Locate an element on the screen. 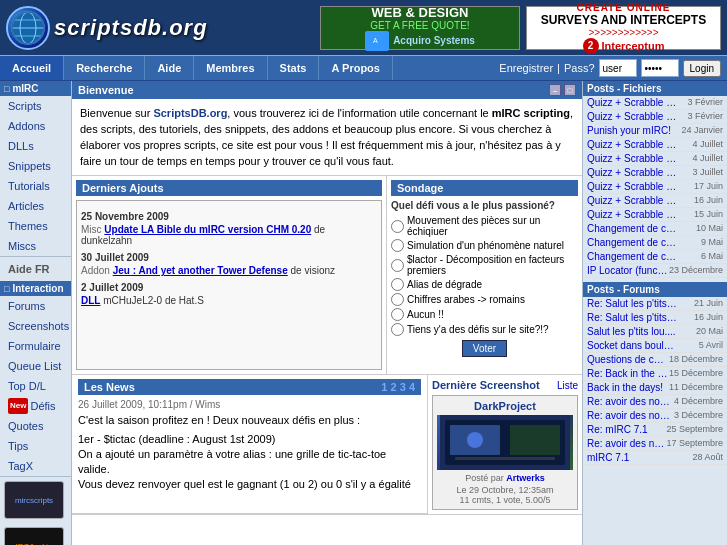 The height and width of the screenshot is (545, 727). sidebar-item-tips: Tips is located at coordinates (36, 446).